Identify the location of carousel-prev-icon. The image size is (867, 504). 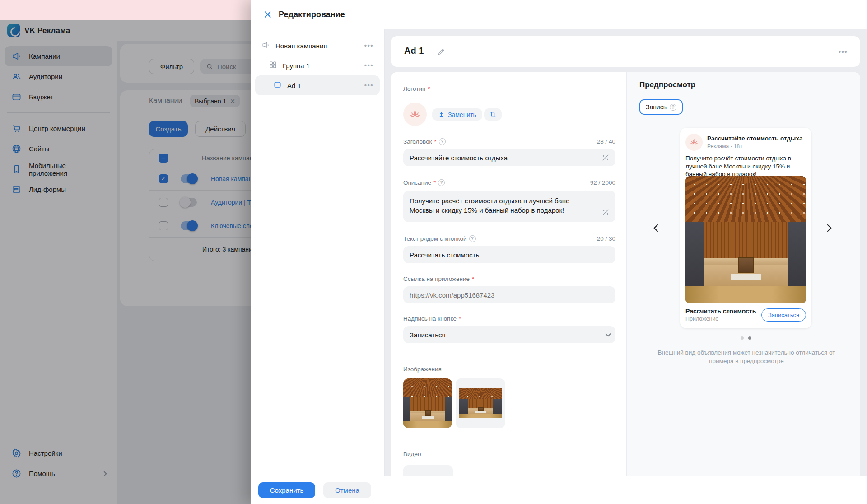
(657, 229).